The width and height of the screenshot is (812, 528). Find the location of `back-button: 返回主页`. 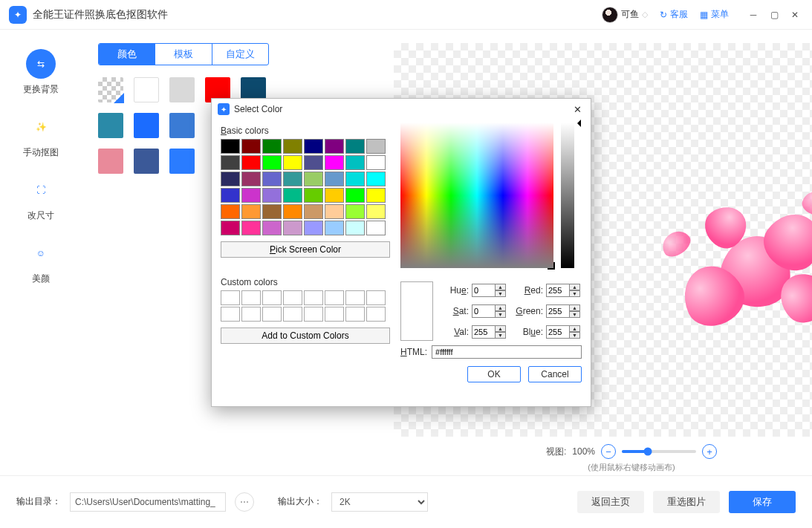

back-button: 返回主页 is located at coordinates (611, 502).